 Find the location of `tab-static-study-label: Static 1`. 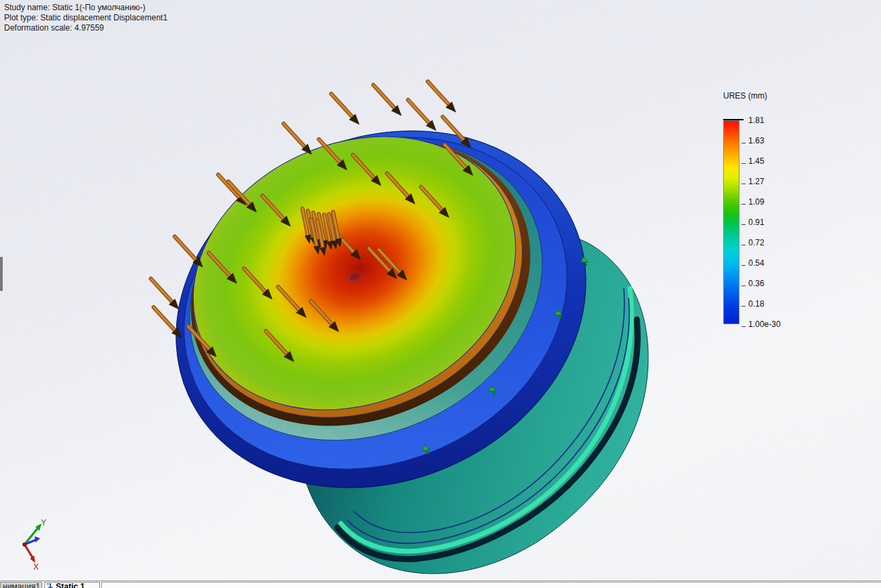

tab-static-study-label: Static 1 is located at coordinates (71, 585).